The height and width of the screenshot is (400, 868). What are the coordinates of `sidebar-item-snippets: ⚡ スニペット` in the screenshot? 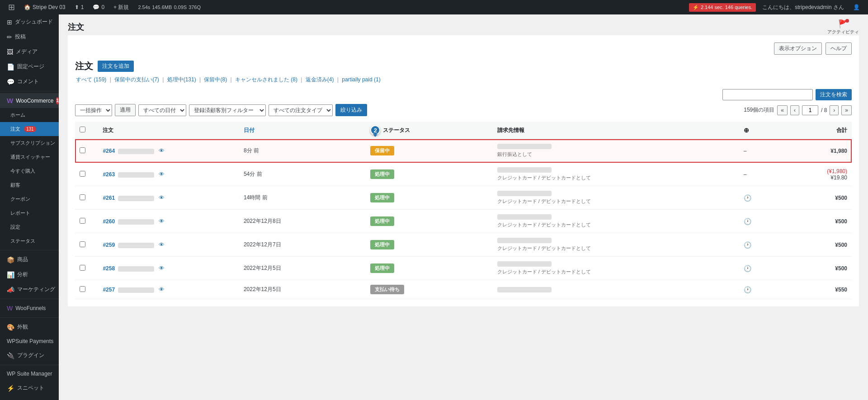 It's located at (29, 388).